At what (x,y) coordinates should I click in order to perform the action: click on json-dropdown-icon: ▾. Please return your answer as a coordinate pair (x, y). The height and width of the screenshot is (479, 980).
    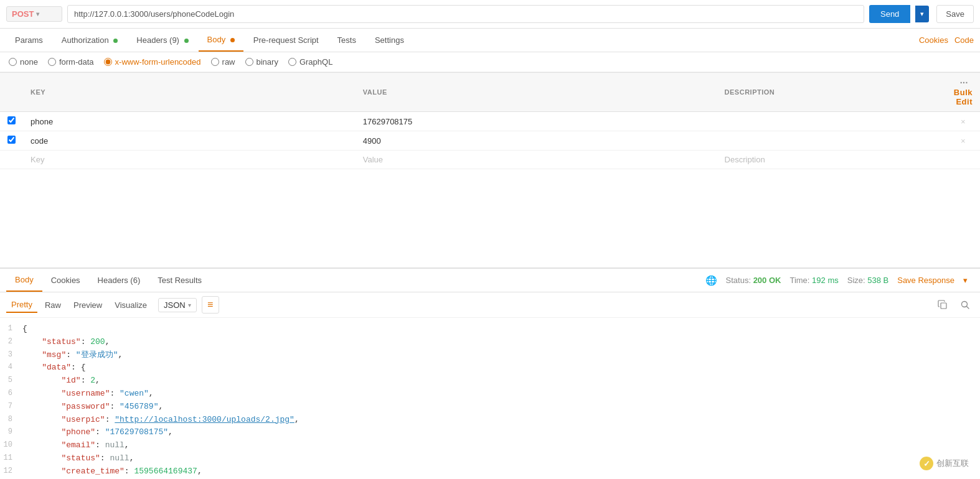
    Looking at the image, I should click on (189, 305).